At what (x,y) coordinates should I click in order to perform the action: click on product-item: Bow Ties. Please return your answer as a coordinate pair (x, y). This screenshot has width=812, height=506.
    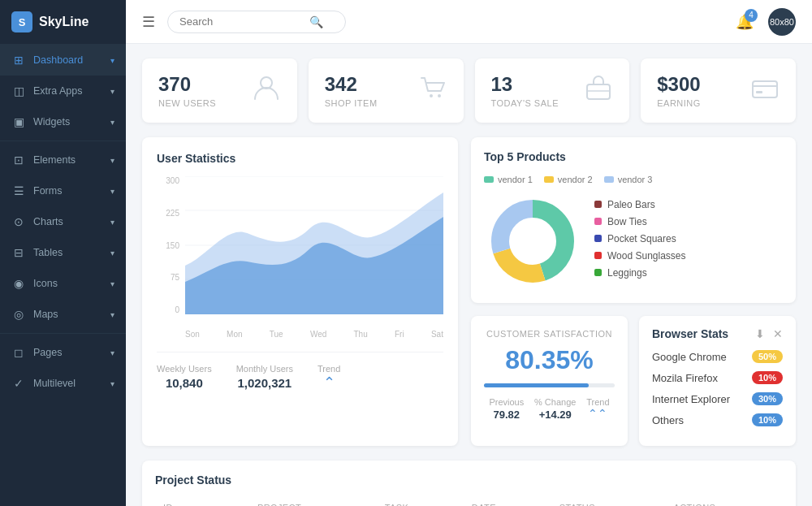
    Looking at the image, I should click on (689, 222).